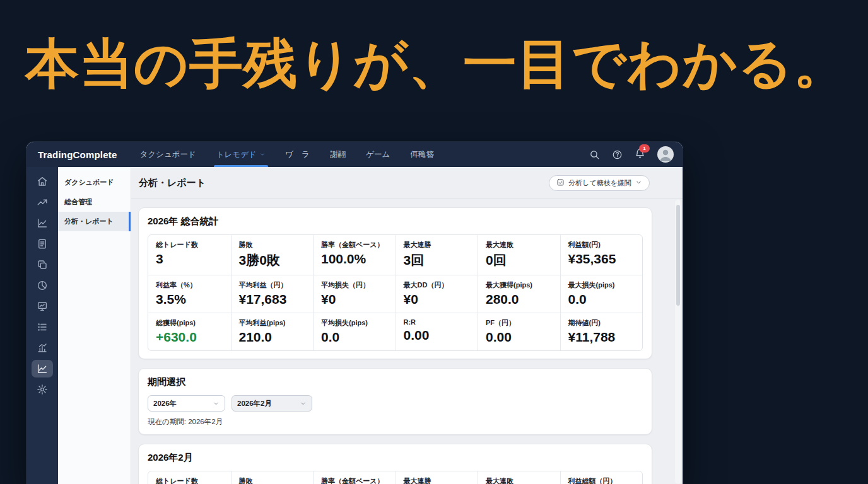 Image resolution: width=868 pixels, height=484 pixels. Describe the element at coordinates (378, 155) in the screenshot. I see `nav-item-label: ゲーム` at that location.